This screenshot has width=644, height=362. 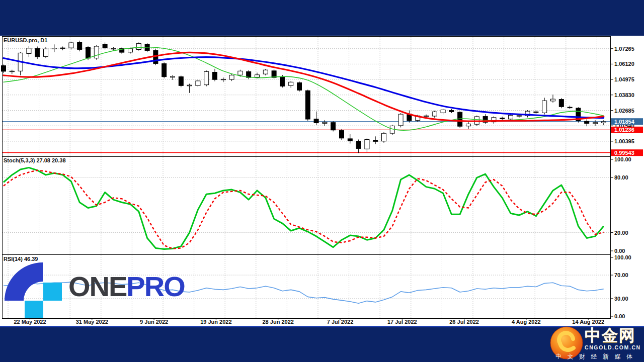 What do you see at coordinates (624, 64) in the screenshot?
I see `axis-tick-label: 1.06120` at bounding box center [624, 64].